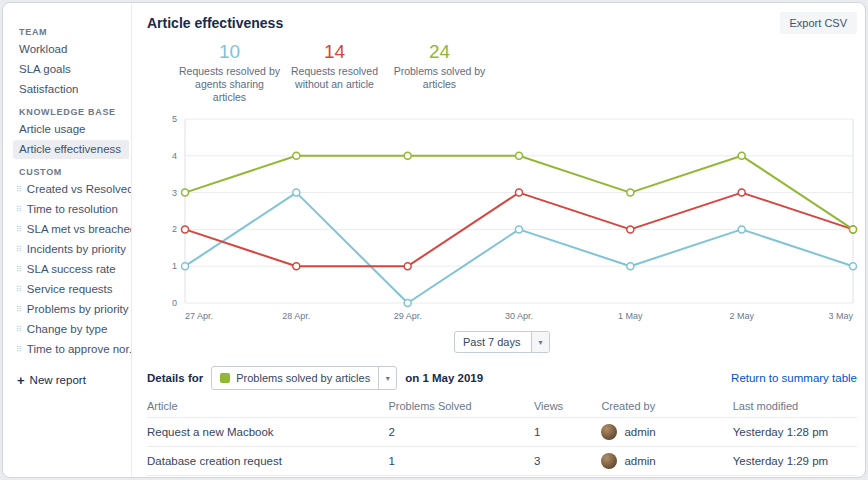 Image resolution: width=868 pixels, height=480 pixels. Describe the element at coordinates (493, 342) in the screenshot. I see `time-range-value: Past 7 days` at that location.